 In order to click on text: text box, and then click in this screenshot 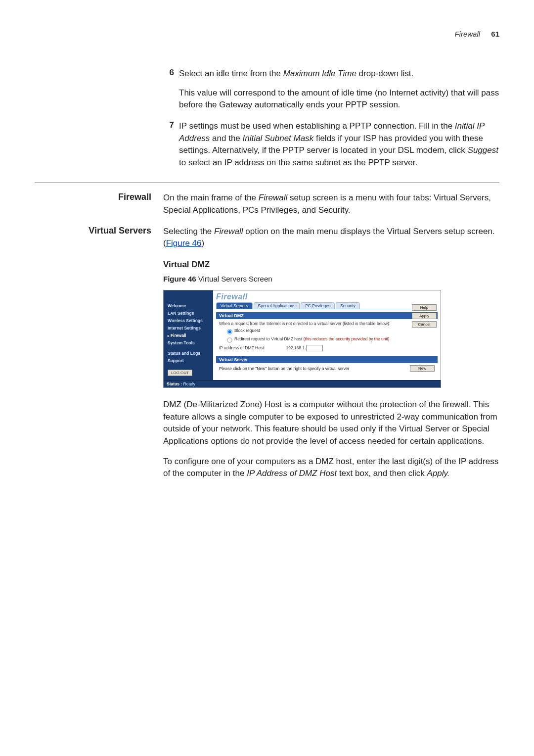, I will do `click(382, 473)`.